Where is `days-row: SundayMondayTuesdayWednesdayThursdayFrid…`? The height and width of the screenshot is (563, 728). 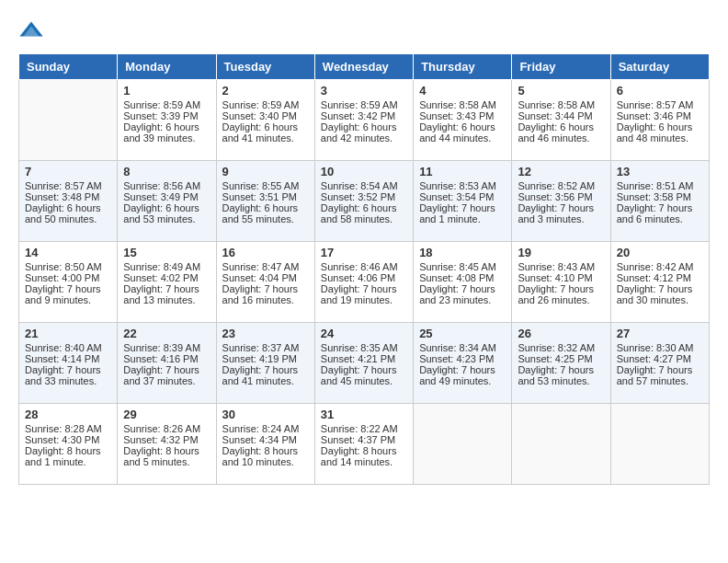 days-row: SundayMondayTuesdayWednesdayThursdayFrid… is located at coordinates (364, 67).